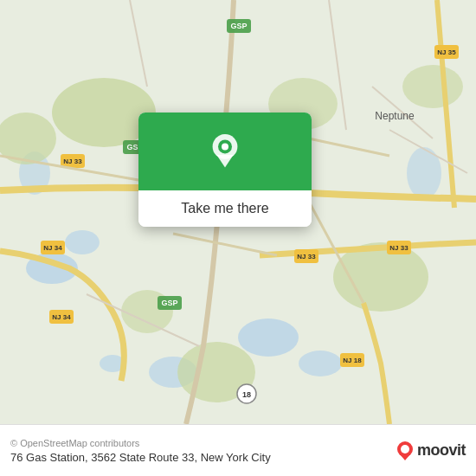 This screenshot has width=476, height=476. I want to click on svg-text: NJ 18, so click(352, 360).